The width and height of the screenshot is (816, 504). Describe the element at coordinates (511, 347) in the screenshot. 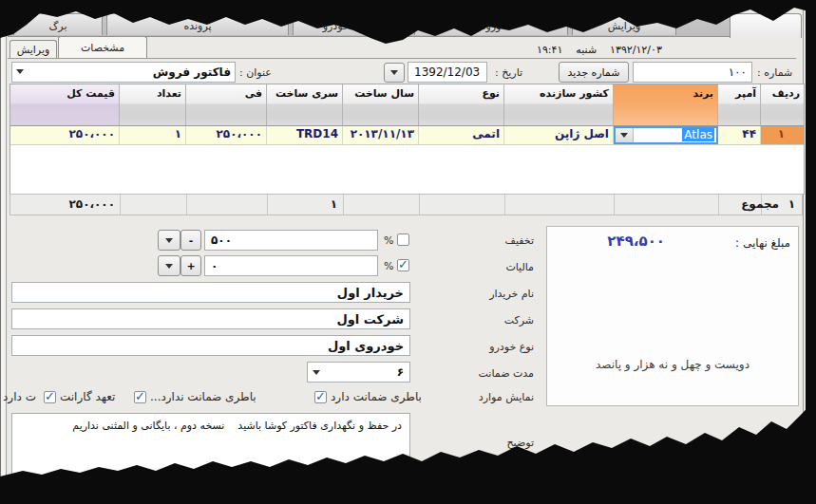

I see `vehicle-type-label: نوع خودرو` at that location.